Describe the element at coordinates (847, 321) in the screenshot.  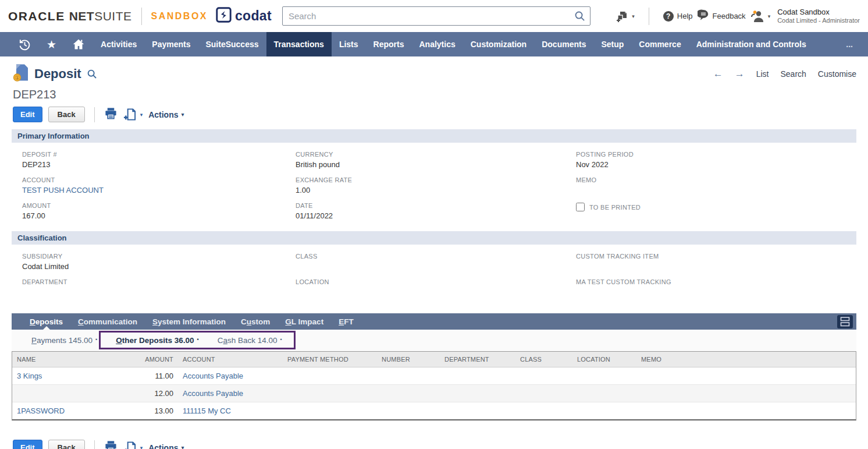
I see `toggle-layout-icon` at that location.